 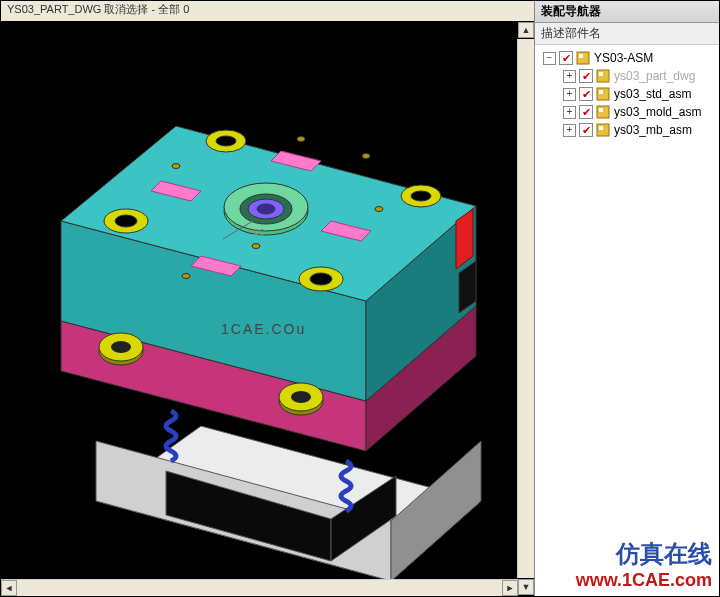 I want to click on tree-row-child: + ✔ ys03_mold_asm, so click(x=627, y=112).